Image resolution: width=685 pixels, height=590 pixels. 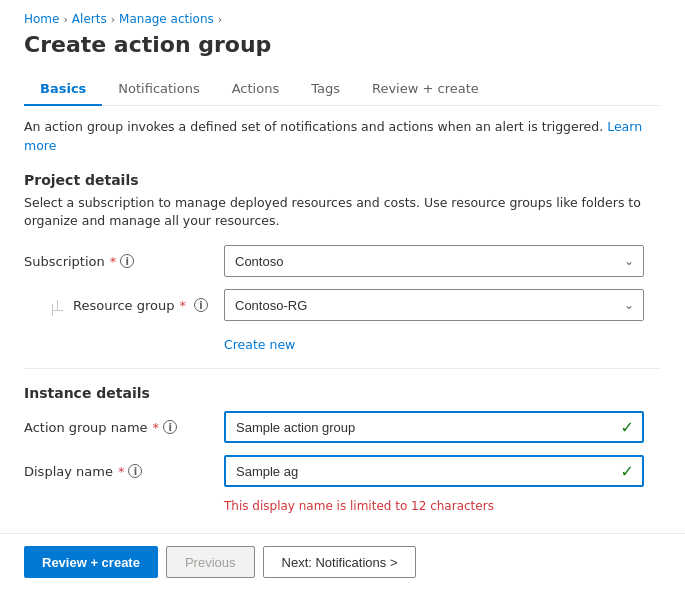 I want to click on char-limit-note: This display name is limited to 12 chara…, so click(x=442, y=506).